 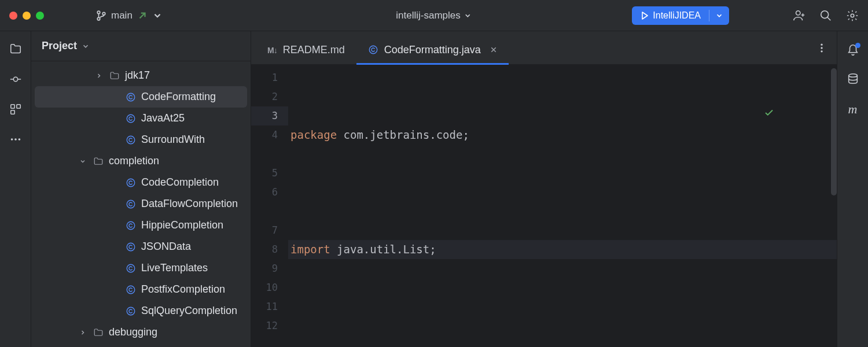 What do you see at coordinates (141, 46) in the screenshot?
I see `project-panel-header: Project` at bounding box center [141, 46].